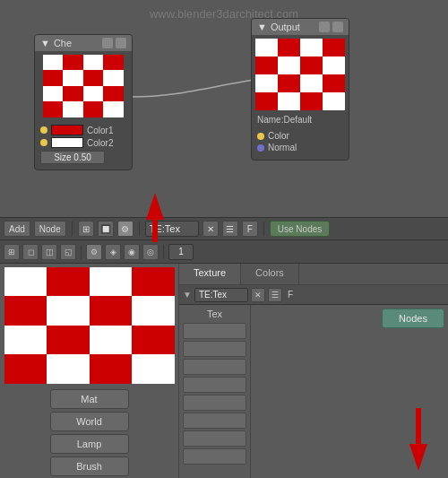 This screenshot has height=478, width=448. I want to click on add-button: Add, so click(17, 229).